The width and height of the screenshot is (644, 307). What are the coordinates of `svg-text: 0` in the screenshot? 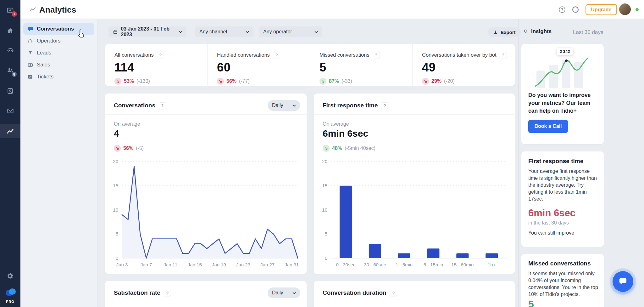 It's located at (117, 258).